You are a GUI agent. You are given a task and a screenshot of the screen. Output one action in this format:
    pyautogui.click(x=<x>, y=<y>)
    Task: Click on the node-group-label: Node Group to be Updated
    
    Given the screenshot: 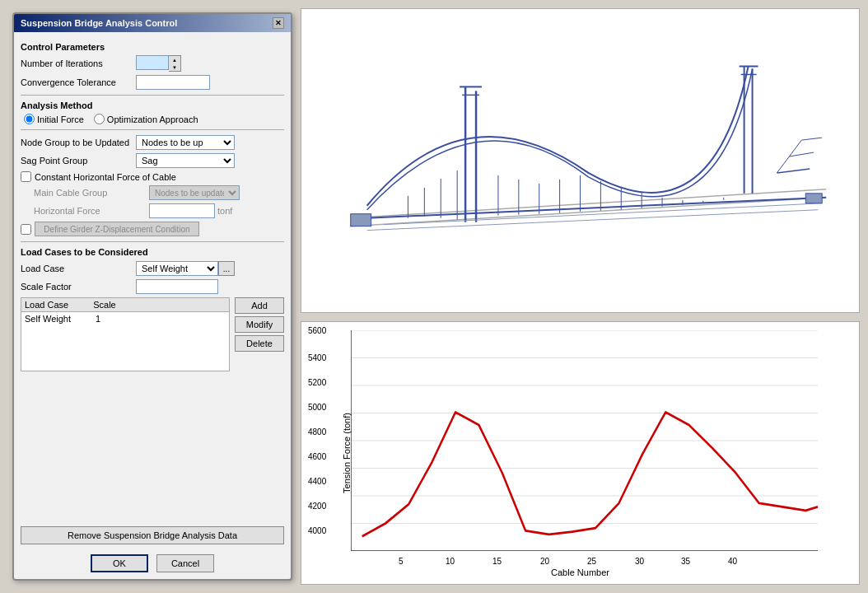 What is the action you would take?
    pyautogui.click(x=78, y=142)
    